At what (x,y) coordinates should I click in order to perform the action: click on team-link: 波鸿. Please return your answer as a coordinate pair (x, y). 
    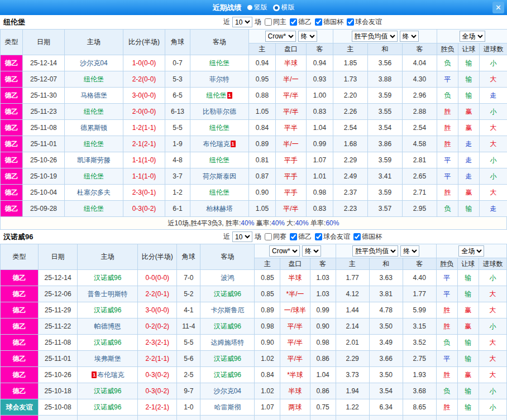
    Looking at the image, I should click on (227, 278).